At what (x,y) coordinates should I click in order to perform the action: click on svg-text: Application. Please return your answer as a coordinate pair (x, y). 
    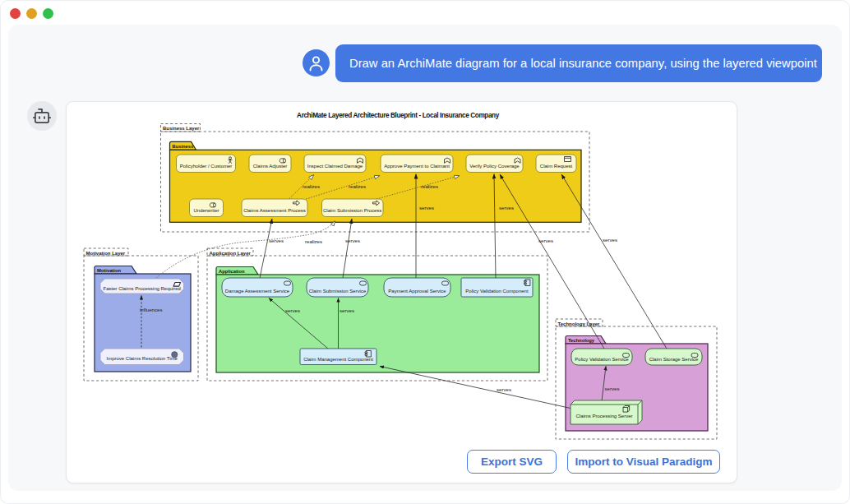
    Looking at the image, I should click on (232, 271).